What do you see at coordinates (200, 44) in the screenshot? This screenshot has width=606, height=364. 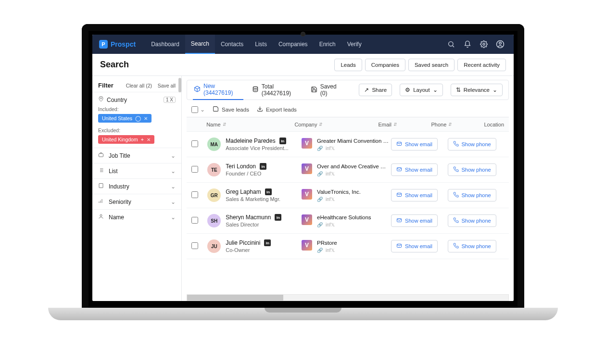 I see `nav-item-search: Search` at bounding box center [200, 44].